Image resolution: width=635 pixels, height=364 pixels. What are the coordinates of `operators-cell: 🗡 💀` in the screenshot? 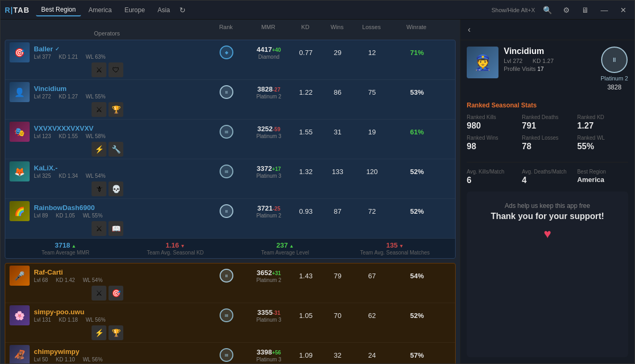 It's located at (107, 189).